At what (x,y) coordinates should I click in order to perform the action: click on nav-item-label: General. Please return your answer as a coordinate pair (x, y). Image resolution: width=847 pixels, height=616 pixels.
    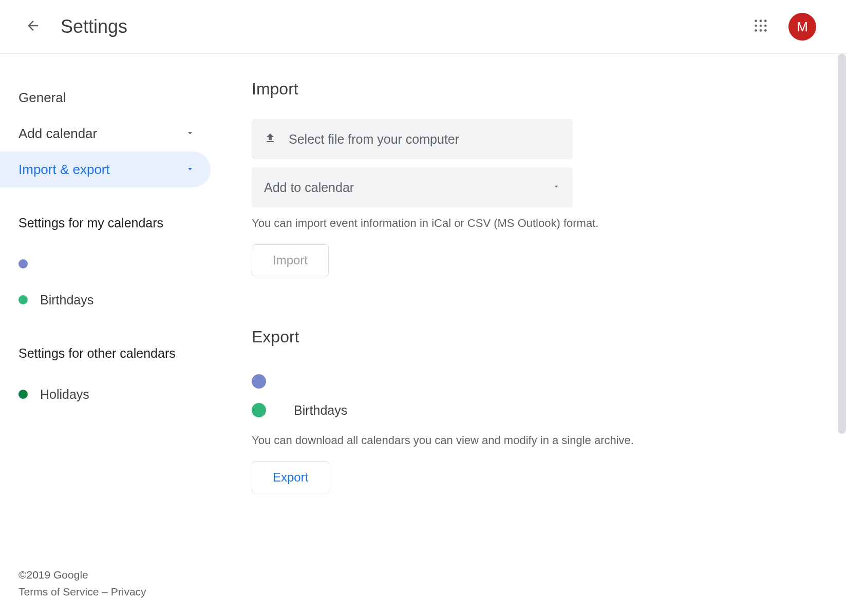
    Looking at the image, I should click on (42, 98).